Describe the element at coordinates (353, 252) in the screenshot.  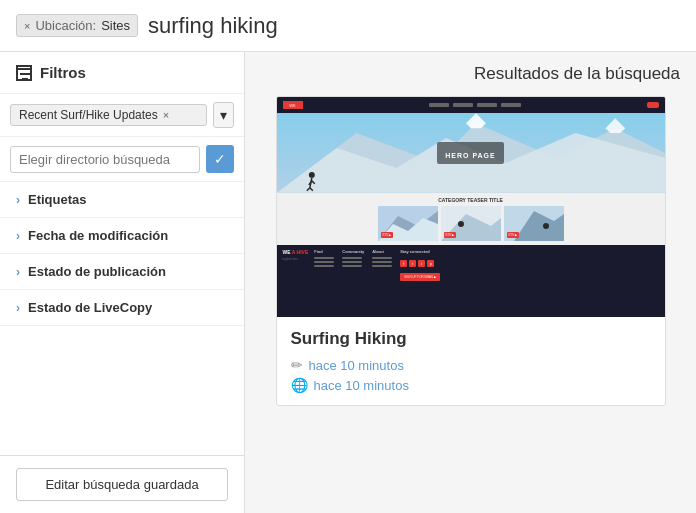
I see `col-title-community: Community` at that location.